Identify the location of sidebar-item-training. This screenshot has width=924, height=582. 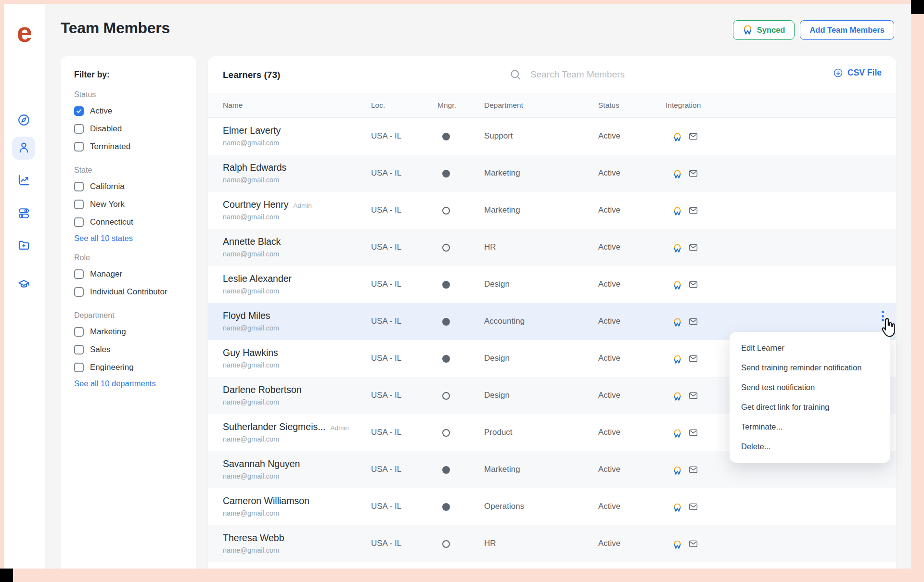
(24, 285).